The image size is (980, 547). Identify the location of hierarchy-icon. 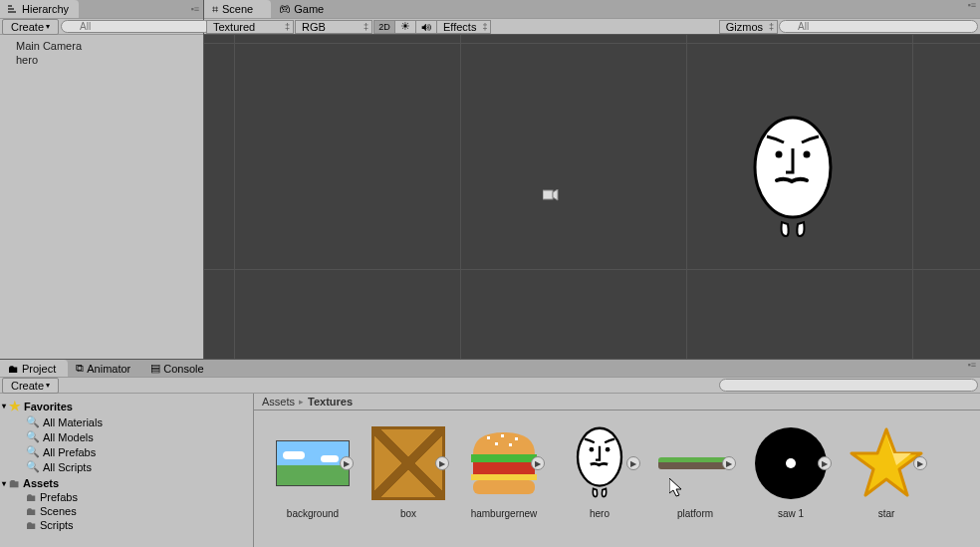
(13, 9).